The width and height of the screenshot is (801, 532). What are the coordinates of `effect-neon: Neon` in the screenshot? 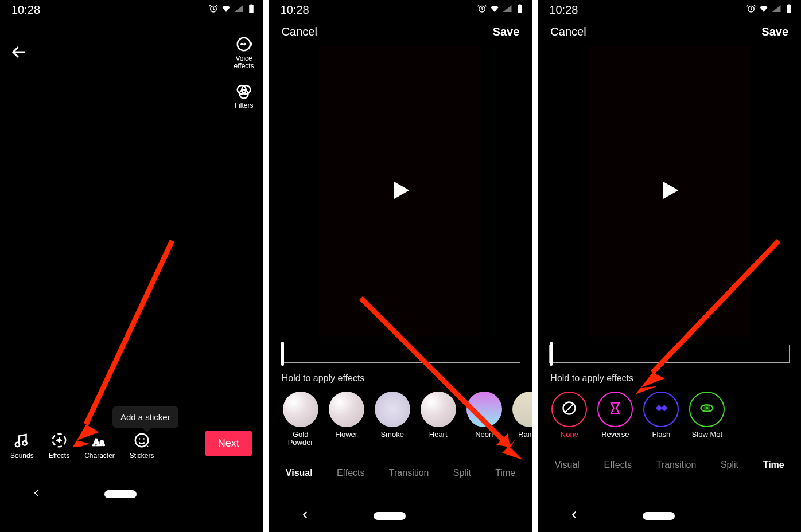 It's located at (484, 420).